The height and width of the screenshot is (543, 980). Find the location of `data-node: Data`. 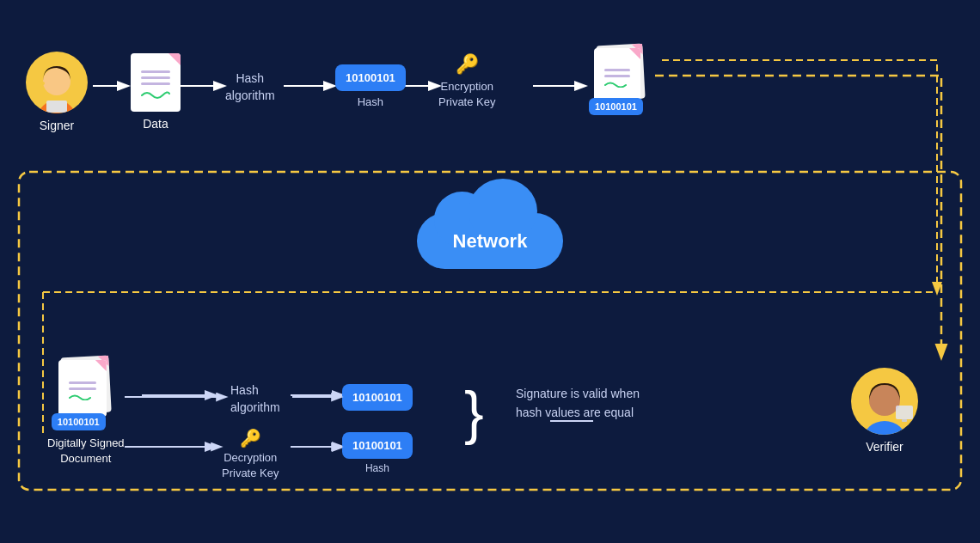

data-node: Data is located at coordinates (156, 92).